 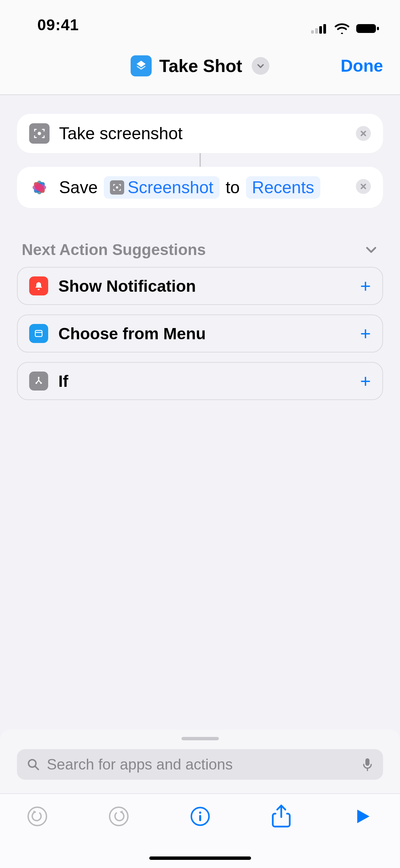 I want to click on screenshot-mini-icon, so click(x=117, y=187).